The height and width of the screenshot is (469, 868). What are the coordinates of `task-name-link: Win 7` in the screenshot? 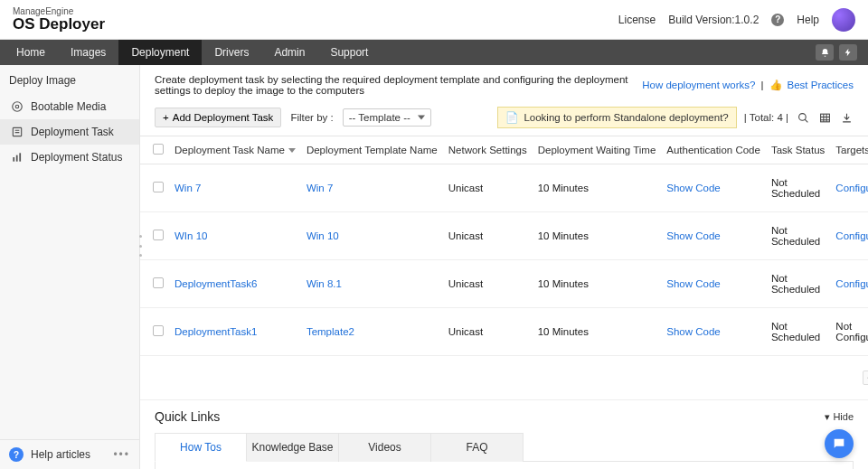 It's located at (188, 188).